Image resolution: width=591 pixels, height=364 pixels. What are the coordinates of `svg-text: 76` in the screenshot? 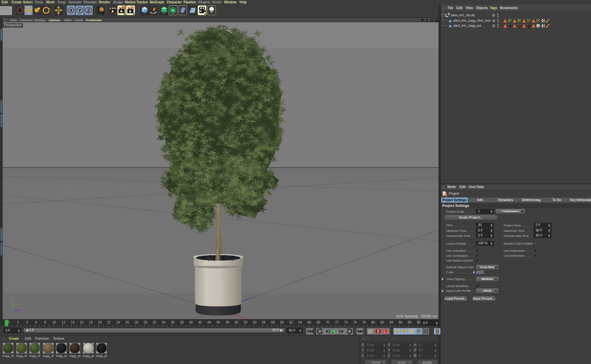 It's located at (355, 322).